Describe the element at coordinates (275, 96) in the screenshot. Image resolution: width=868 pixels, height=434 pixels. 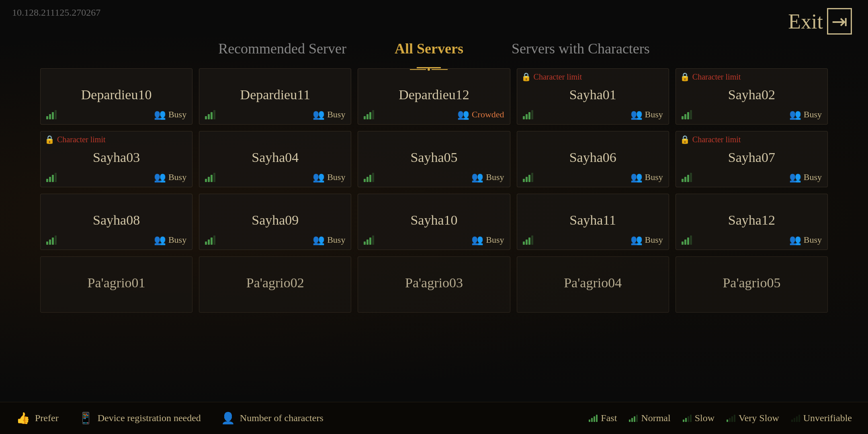
I see `server-card-depardieu11: Depardieu11 👥 Busy` at that location.